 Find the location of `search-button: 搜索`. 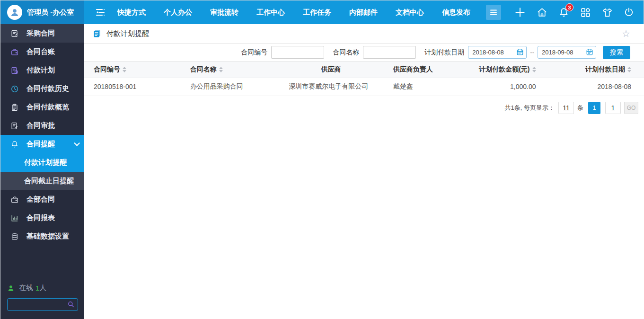

search-button: 搜索 is located at coordinates (617, 53).